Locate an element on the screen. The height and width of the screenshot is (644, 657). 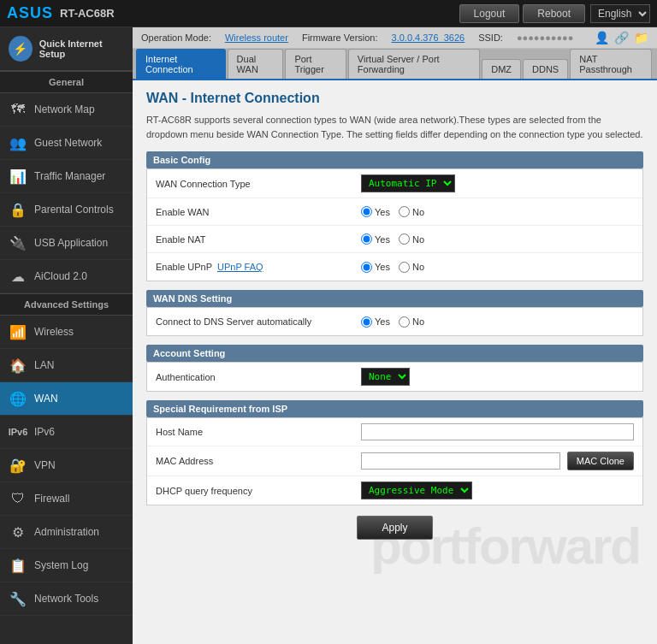
enable-upnp-yes-radio is located at coordinates (366, 267).